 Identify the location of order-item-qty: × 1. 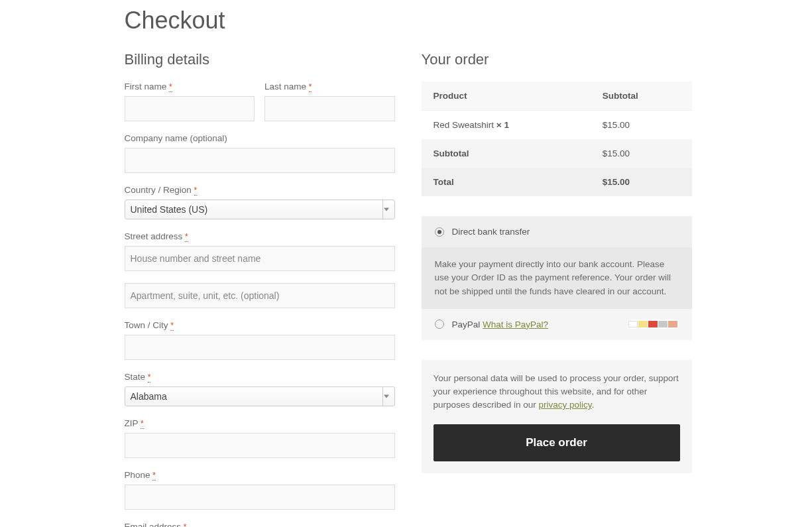
(502, 125).